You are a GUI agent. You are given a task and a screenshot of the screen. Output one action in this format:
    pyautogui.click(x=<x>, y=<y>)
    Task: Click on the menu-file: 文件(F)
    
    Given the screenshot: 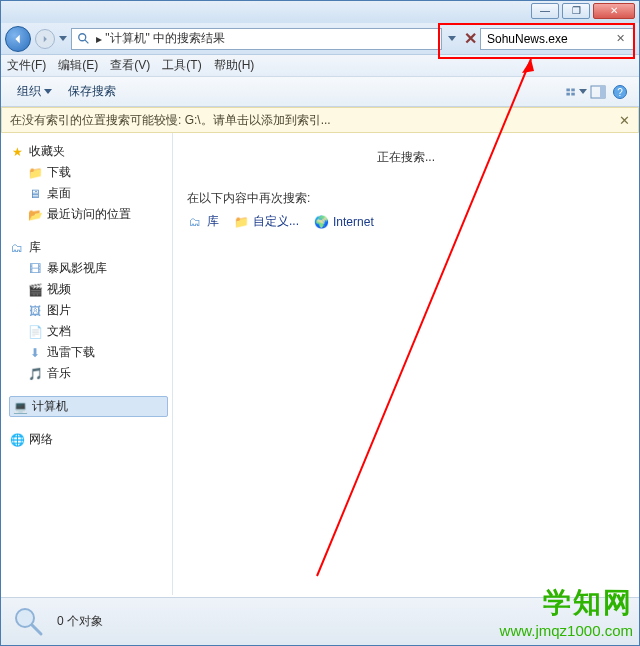 What is the action you would take?
    pyautogui.click(x=26, y=66)
    